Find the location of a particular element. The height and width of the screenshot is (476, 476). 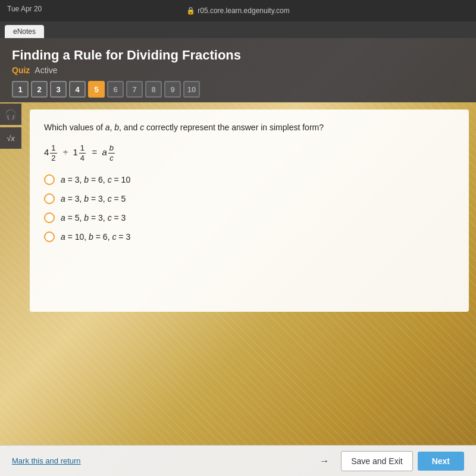

q-num-10: 10 is located at coordinates (192, 89).